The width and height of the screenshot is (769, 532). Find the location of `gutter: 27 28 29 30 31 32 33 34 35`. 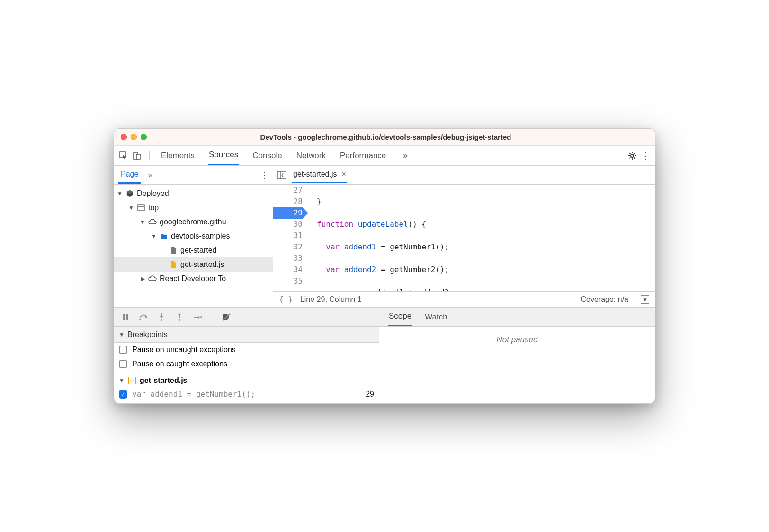

gutter: 27 28 29 30 31 32 33 34 35 is located at coordinates (290, 238).